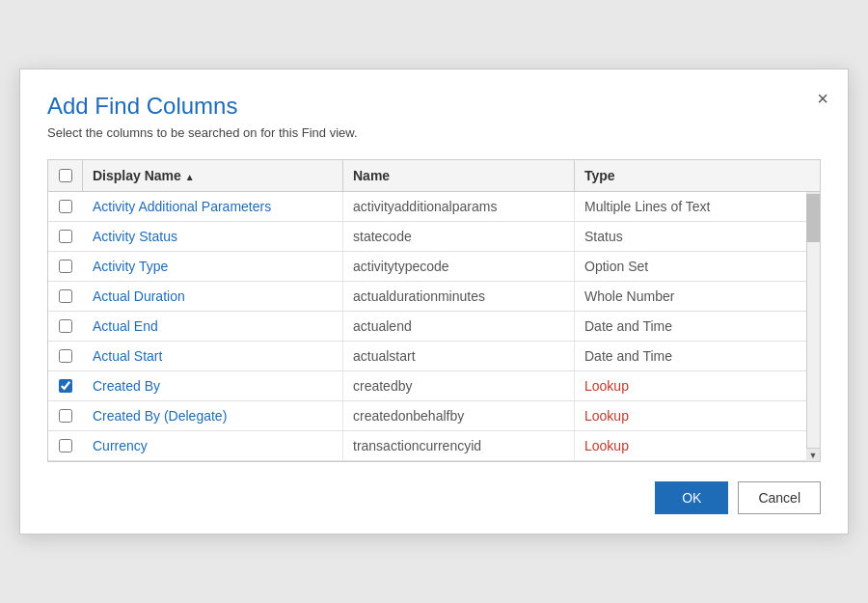 This screenshot has width=868, height=603. Describe the element at coordinates (434, 237) in the screenshot. I see `table-row: Activity Status statecode Status` at that location.